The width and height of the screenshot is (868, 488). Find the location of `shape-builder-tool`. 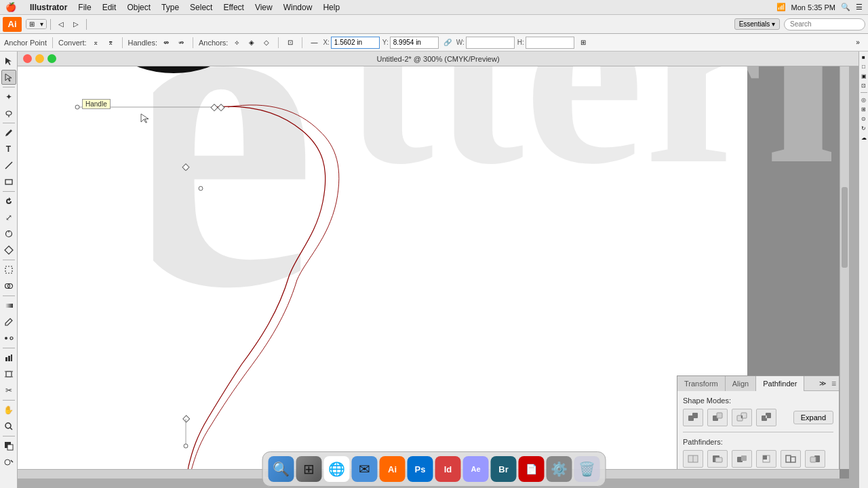

shape-builder-tool is located at coordinates (9, 286).